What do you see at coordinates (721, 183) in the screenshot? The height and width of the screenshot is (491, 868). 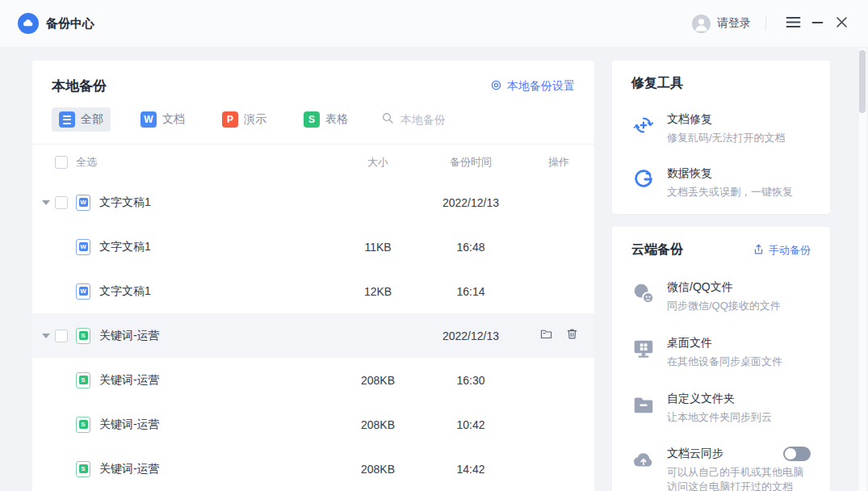 I see `data-recovery-item: 数据恢复 文档丢失或误删，一键恢复` at bounding box center [721, 183].